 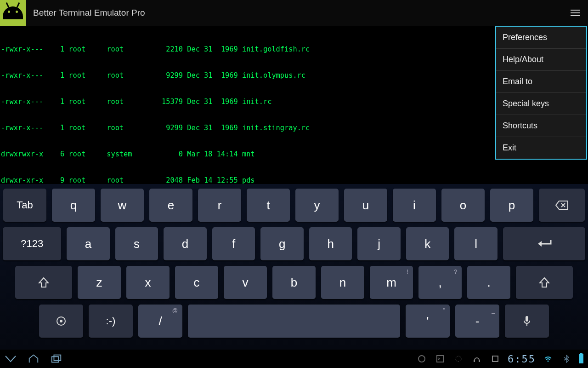 What do you see at coordinates (512, 205) in the screenshot?
I see `key-p: p` at bounding box center [512, 205].